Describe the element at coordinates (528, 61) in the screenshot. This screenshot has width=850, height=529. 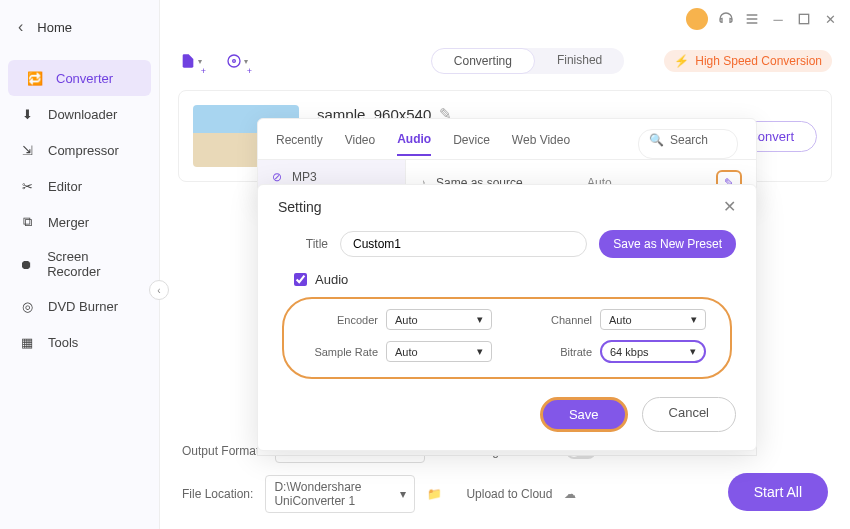
I see `status-segment: Converting Finished` at that location.